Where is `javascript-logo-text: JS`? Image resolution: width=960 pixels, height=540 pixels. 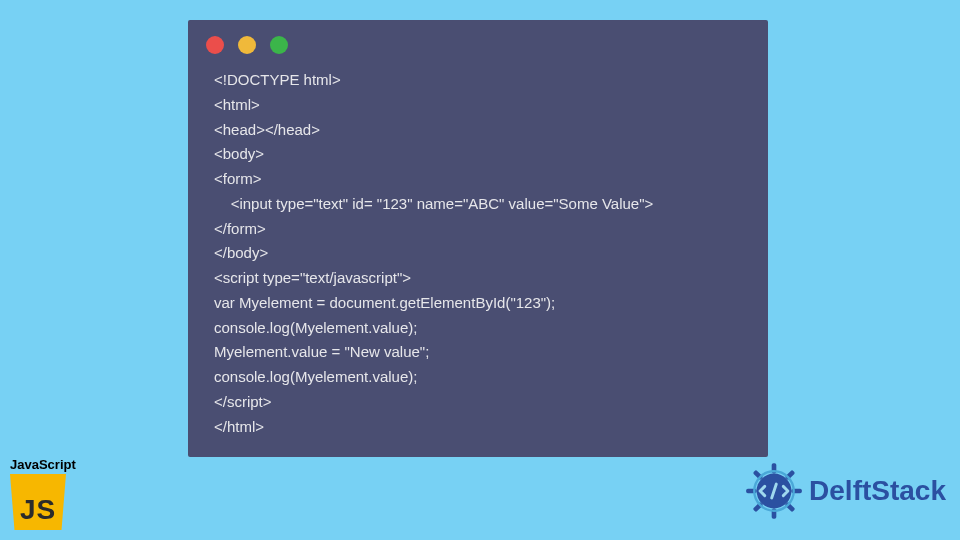 javascript-logo-text: JS is located at coordinates (38, 510).